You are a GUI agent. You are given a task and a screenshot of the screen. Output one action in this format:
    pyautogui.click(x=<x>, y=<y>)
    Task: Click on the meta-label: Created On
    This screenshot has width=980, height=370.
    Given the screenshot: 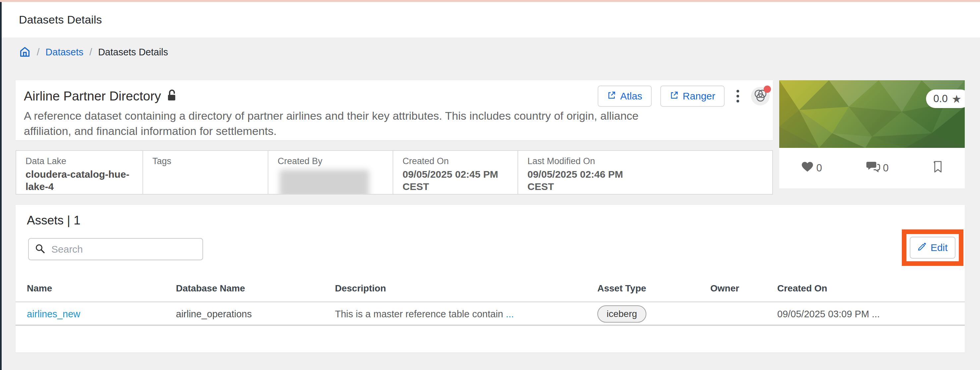 What is the action you would take?
    pyautogui.click(x=456, y=161)
    